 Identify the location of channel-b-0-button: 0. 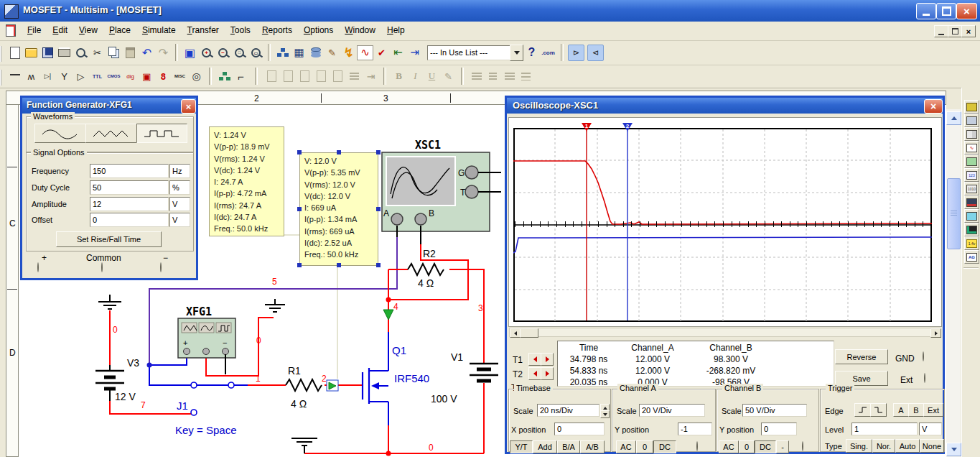
(747, 447).